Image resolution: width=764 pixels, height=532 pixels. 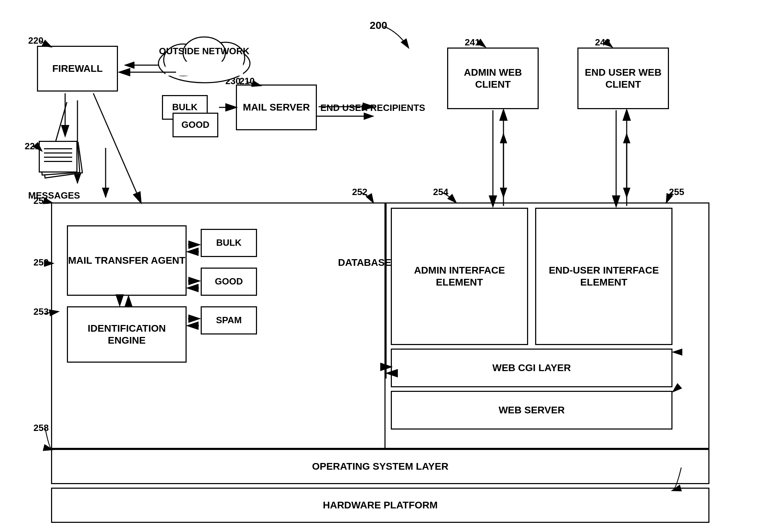 I want to click on web-server-box: WEB SERVER, so click(x=532, y=410).